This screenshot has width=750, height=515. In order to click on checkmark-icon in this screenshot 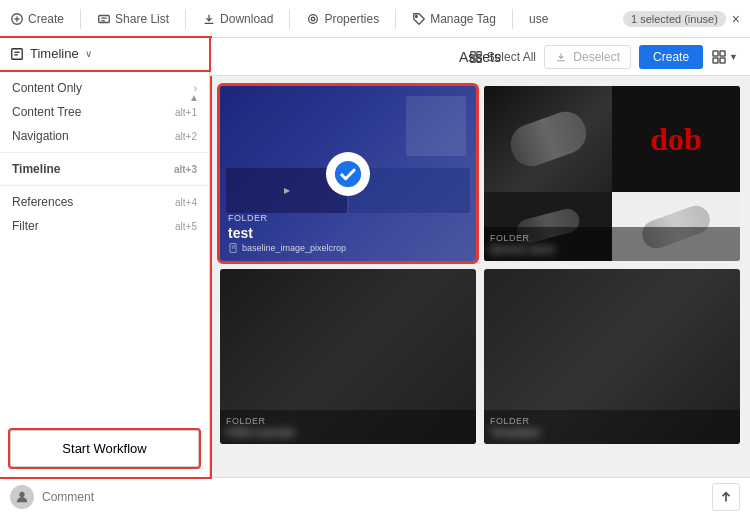, I will do `click(348, 174)`.